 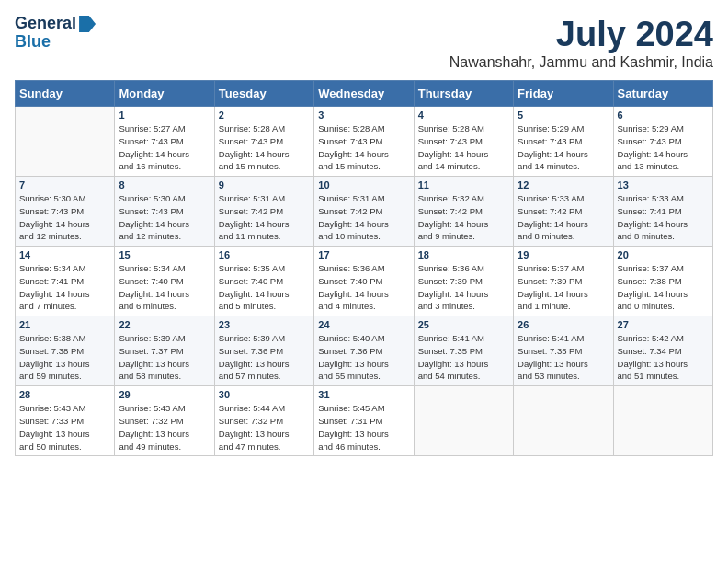 I want to click on calendar-cell: 21Sunrise: 5:38 AMSunset: 7:38 PMDayligh…, so click(x=65, y=351).